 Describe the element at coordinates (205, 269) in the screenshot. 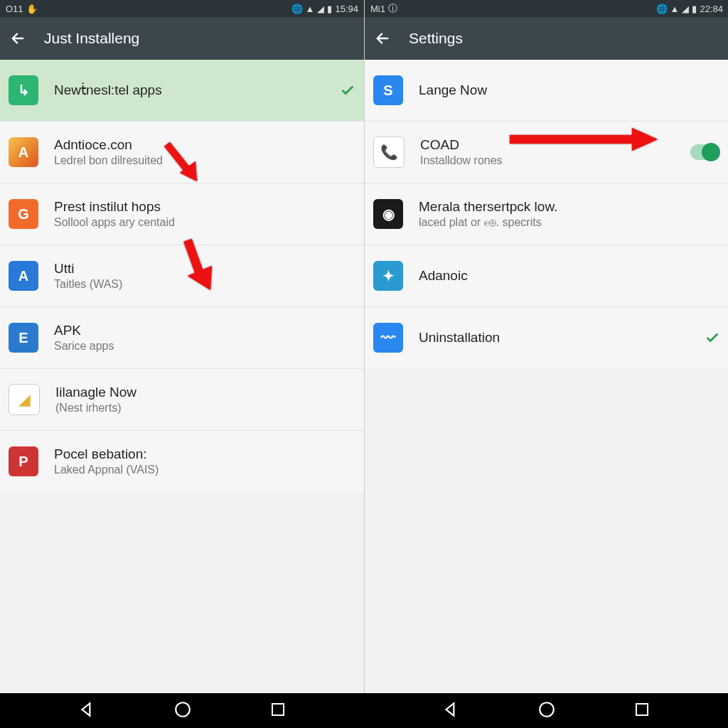

I see `app-title: Utti` at that location.